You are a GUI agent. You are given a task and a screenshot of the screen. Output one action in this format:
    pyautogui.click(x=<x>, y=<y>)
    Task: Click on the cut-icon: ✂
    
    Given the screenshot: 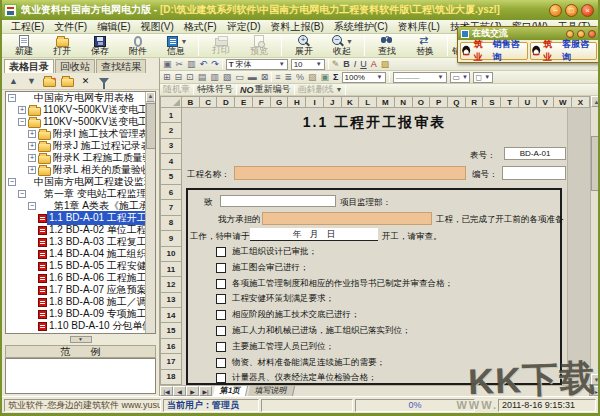 What is the action you would take?
    pyautogui.click(x=180, y=64)
    